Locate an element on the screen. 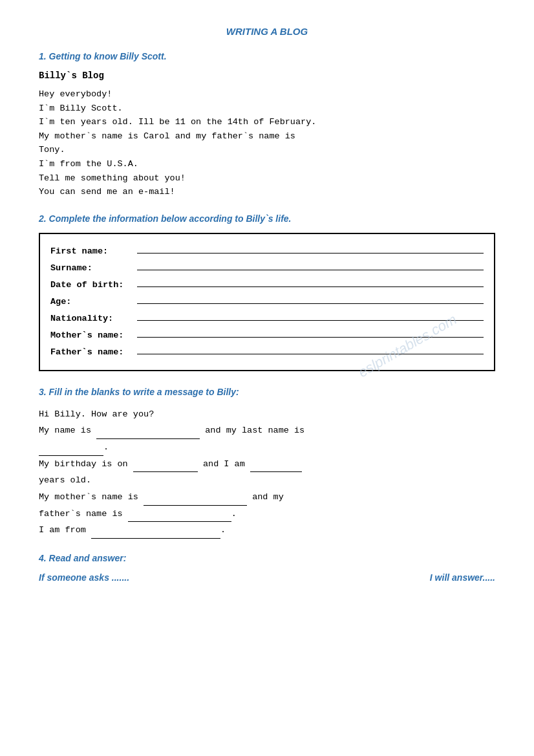 The height and width of the screenshot is (756, 534). blog-body: Hey everybody! I`m Billy Scott. I`m ten … is located at coordinates (267, 144).